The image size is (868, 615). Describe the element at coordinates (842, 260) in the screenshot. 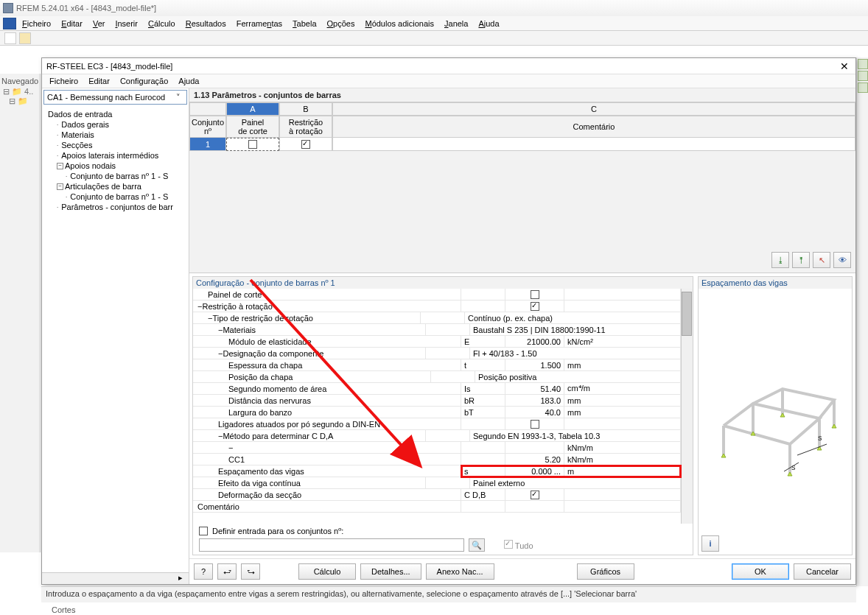

I see `view-icon: 👁` at that location.